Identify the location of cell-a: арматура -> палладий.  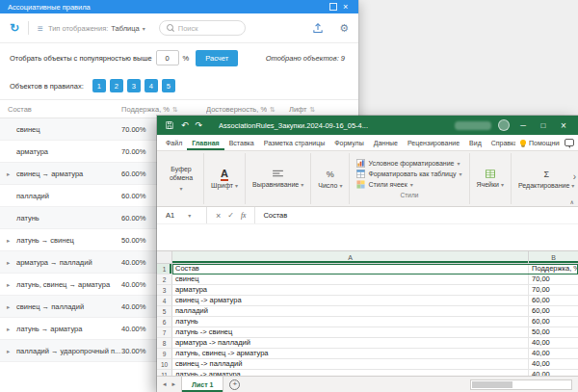
(351, 343).